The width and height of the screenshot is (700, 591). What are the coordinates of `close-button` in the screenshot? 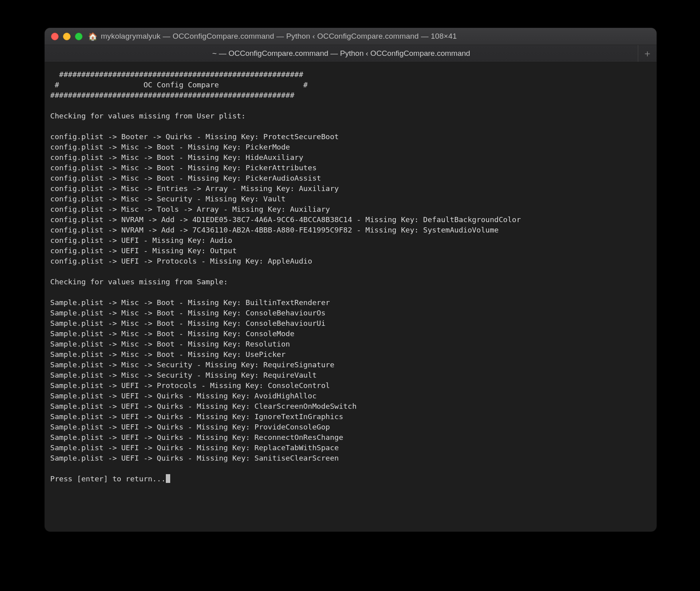 It's located at (55, 37).